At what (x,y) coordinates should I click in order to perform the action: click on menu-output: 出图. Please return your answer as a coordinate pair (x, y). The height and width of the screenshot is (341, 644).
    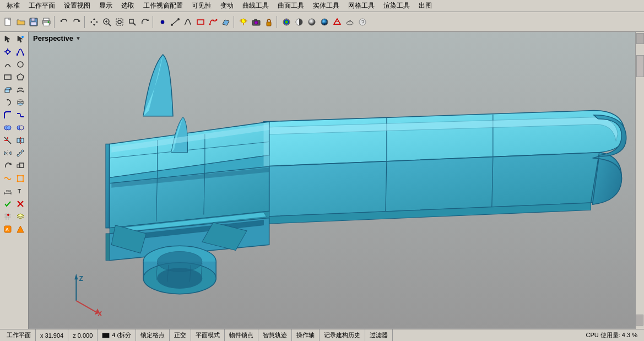
    Looking at the image, I should click on (425, 6).